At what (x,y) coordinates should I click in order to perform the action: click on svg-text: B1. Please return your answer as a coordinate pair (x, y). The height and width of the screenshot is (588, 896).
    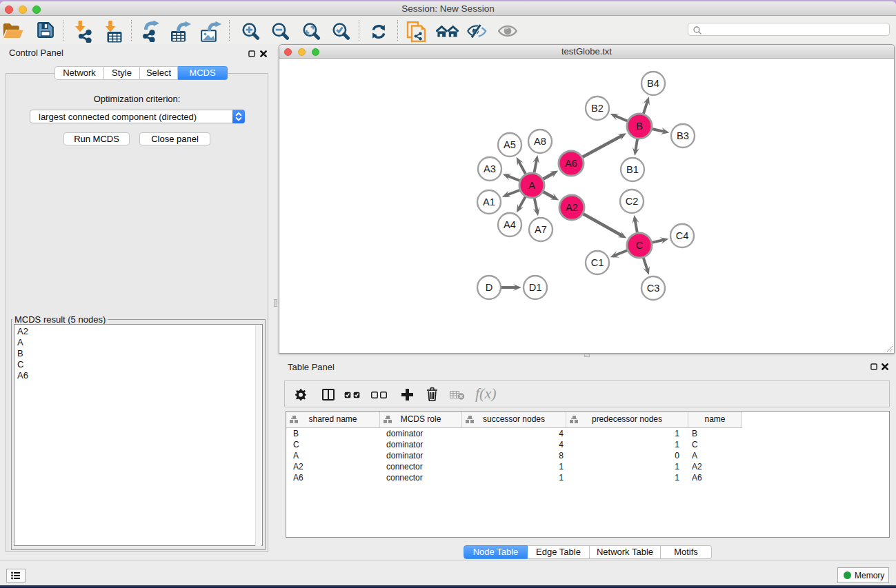
    Looking at the image, I should click on (633, 170).